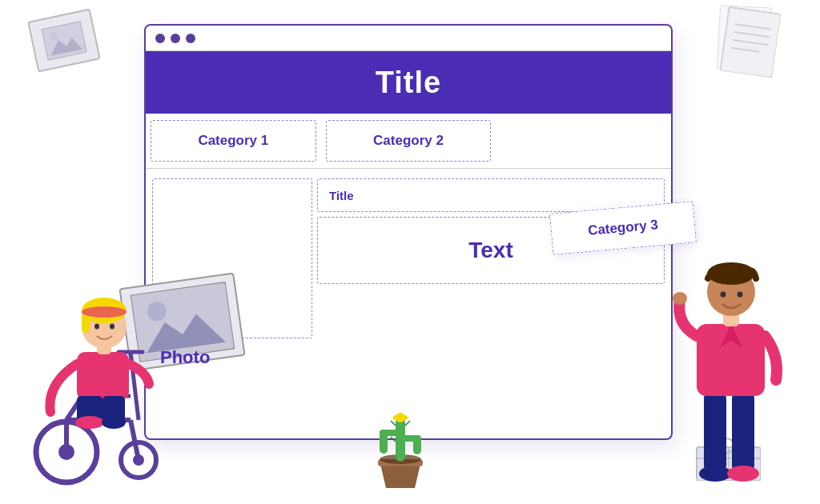 The height and width of the screenshot is (504, 820). I want to click on nav-category-2: Category 2, so click(408, 141).